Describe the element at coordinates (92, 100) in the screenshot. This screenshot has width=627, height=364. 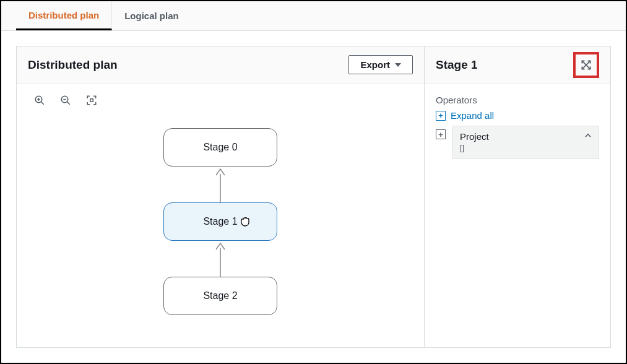
I see `fit-screen-icon` at that location.